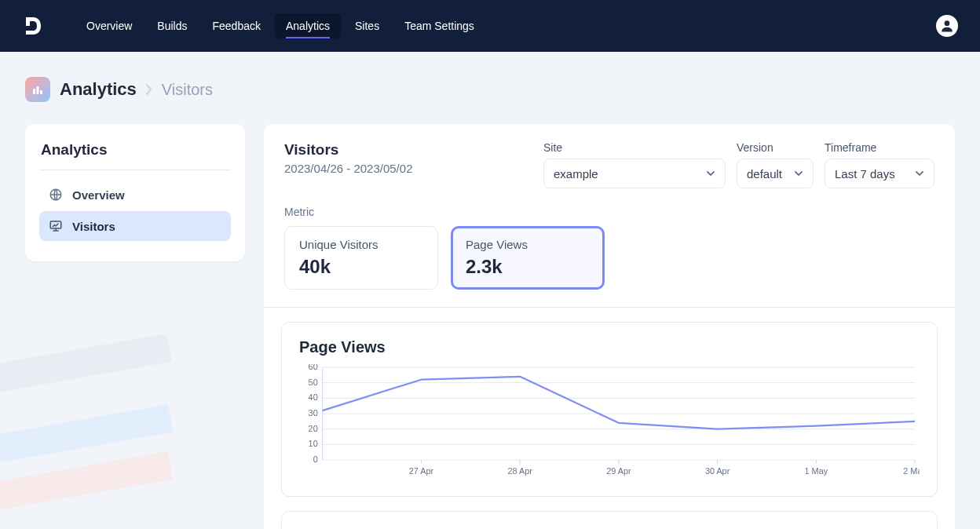 This screenshot has height=529, width=980. What do you see at coordinates (99, 195) in the screenshot?
I see `sidebar-item-label: Overview` at bounding box center [99, 195].